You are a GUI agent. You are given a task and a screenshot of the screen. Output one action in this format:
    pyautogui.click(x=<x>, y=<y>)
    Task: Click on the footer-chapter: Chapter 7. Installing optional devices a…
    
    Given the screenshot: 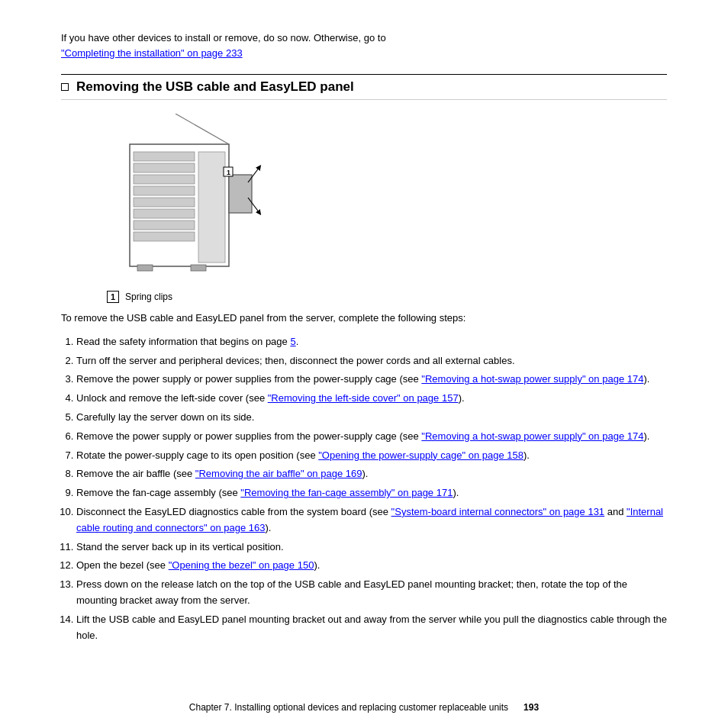 What is the action you would take?
    pyautogui.click(x=349, y=707)
    